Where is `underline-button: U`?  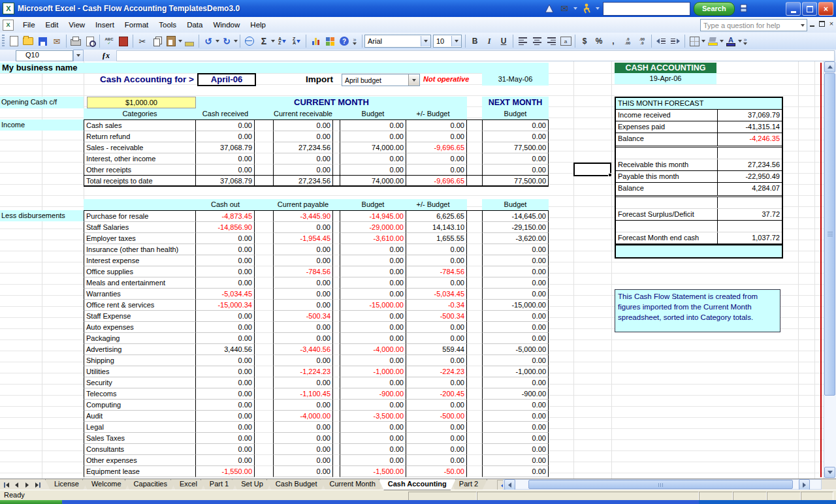 underline-button: U is located at coordinates (504, 41).